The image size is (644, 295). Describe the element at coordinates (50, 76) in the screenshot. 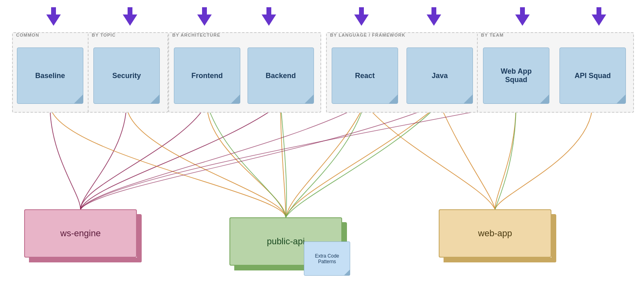

I see `card-baseline: Baseline` at that location.